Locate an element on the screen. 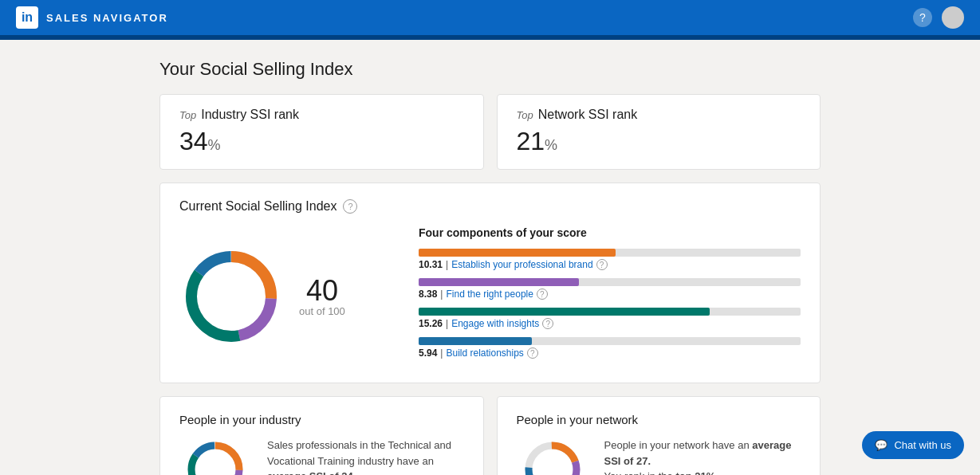 The height and width of the screenshot is (475, 980). header-right: ? is located at coordinates (939, 18).